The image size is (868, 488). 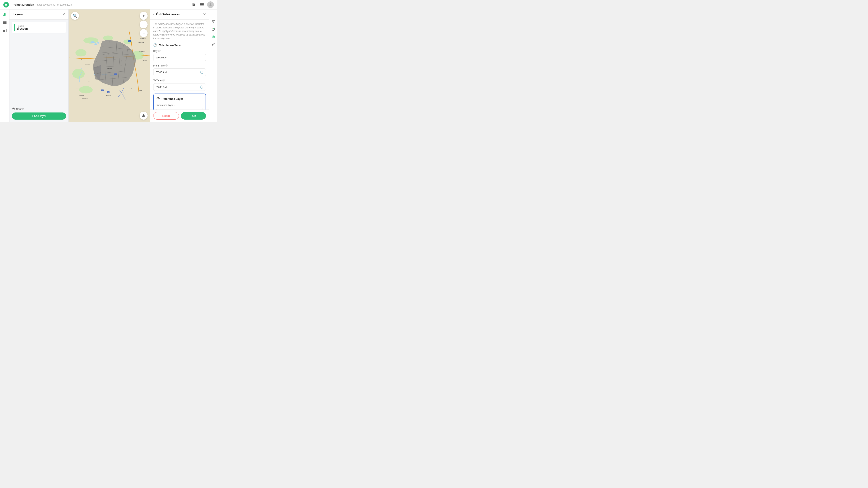 What do you see at coordinates (38, 28) in the screenshot?
I see `layer-info: Feature dresden` at bounding box center [38, 28].